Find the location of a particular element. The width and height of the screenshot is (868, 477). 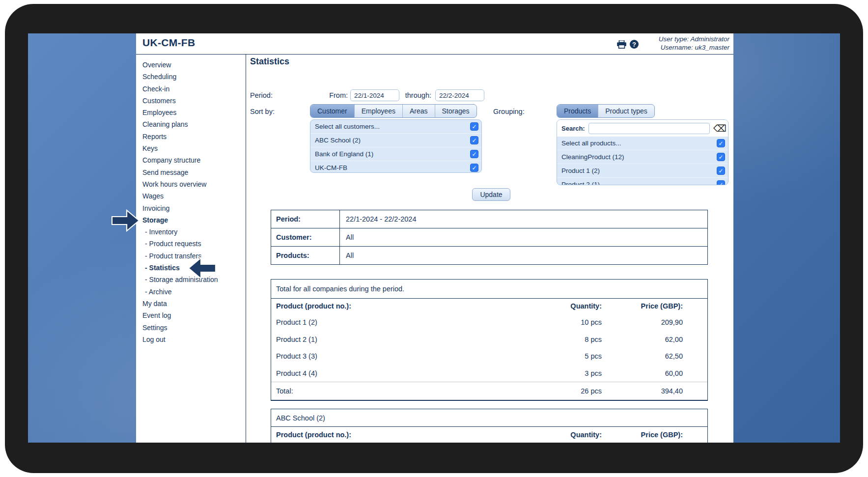

page-title: Statistics is located at coordinates (270, 62).